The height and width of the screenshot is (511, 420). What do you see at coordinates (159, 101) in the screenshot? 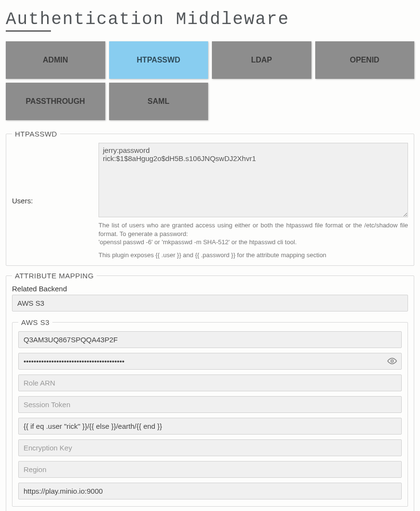
I see `tab-saml: SAML` at bounding box center [159, 101].